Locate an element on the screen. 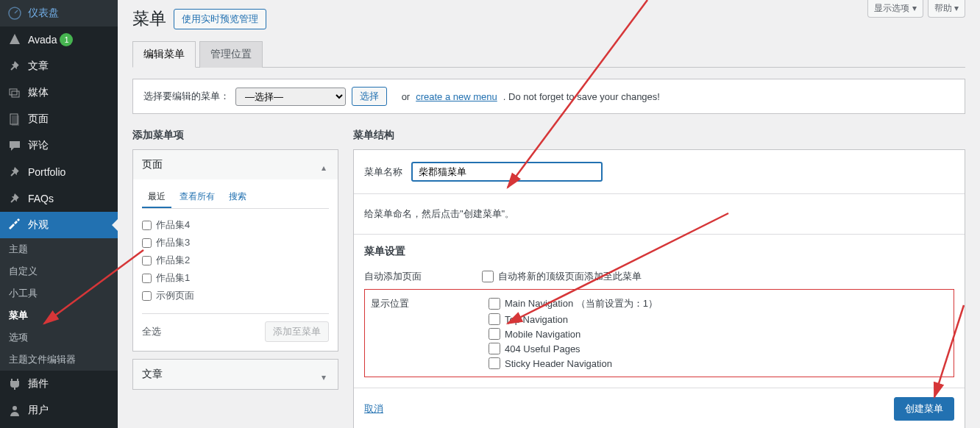 The height and width of the screenshot is (428, 980). list-item: 作品集3 is located at coordinates (235, 243).